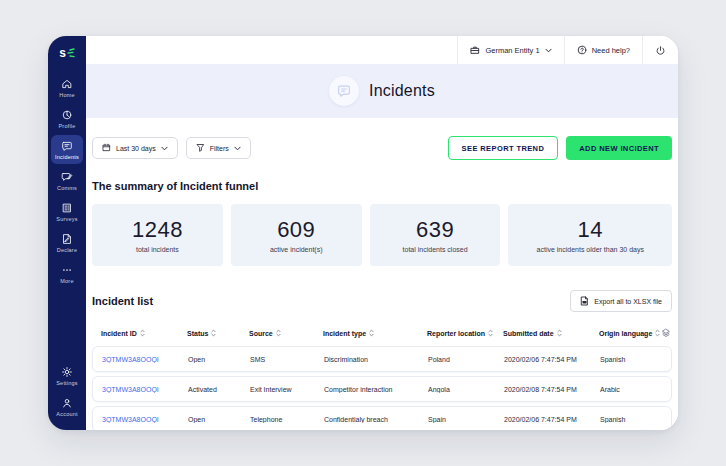  I want to click on cell-source: Exit Interview, so click(287, 390).